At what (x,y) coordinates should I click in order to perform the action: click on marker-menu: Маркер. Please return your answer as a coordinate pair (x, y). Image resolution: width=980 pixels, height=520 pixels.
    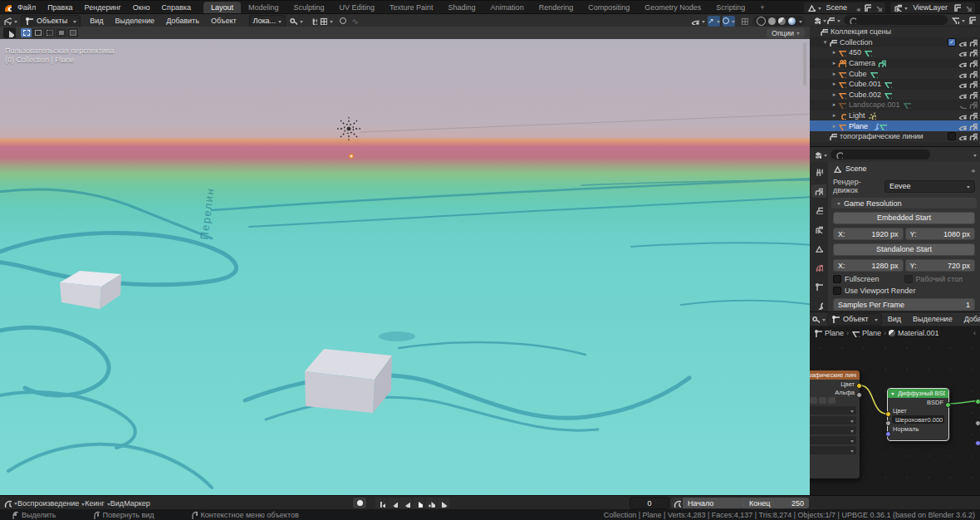
    Looking at the image, I should click on (137, 503).